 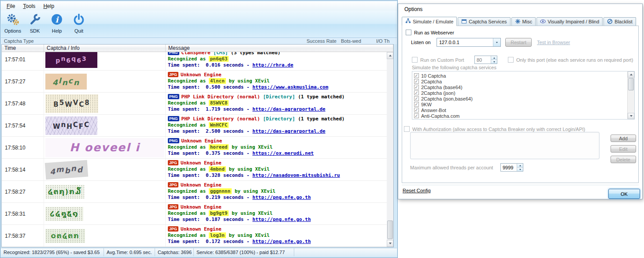 What do you see at coordinates (210, 153) in the screenshot?
I see `time-spent-text: Time spent: 0.375 seconds -` at bounding box center [210, 153].